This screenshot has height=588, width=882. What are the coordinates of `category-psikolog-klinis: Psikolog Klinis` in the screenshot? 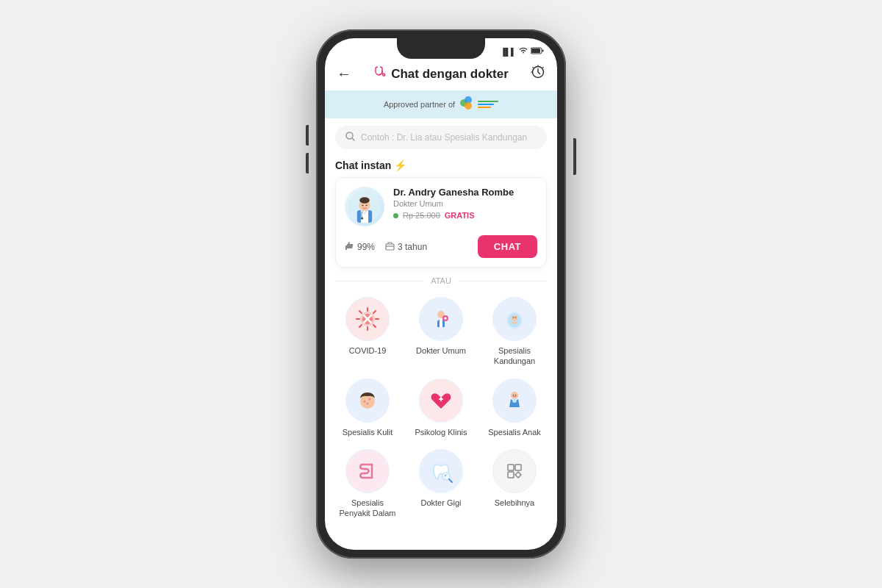 It's located at (441, 408).